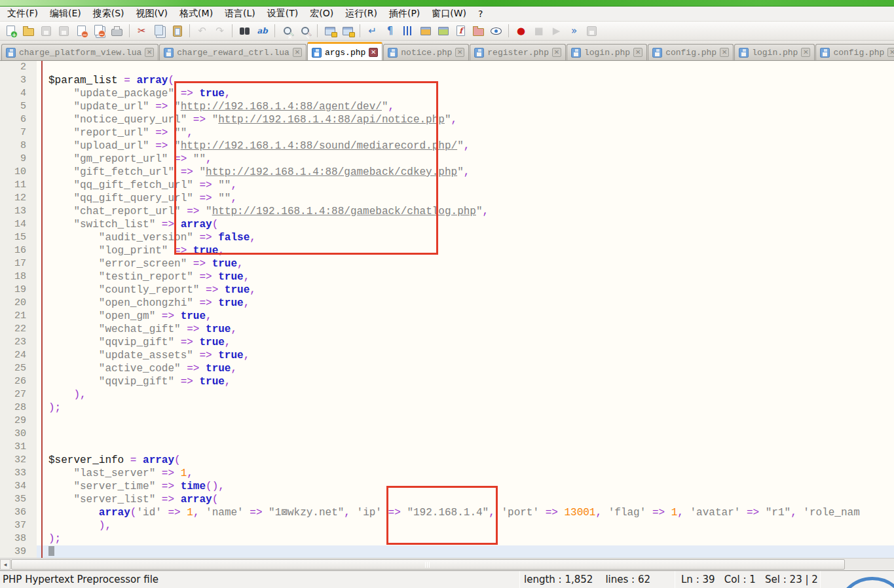 Image resolution: width=894 pixels, height=588 pixels. Describe the element at coordinates (517, 52) in the screenshot. I see `tab-register-php: register.php✕` at that location.